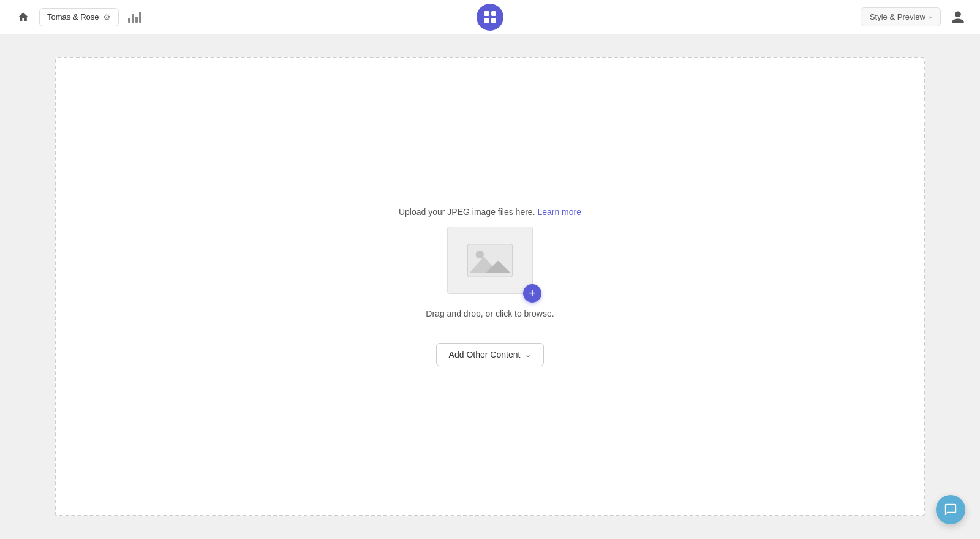 The image size is (980, 539). What do you see at coordinates (490, 17) in the screenshot?
I see `logo-grid-icon` at bounding box center [490, 17].